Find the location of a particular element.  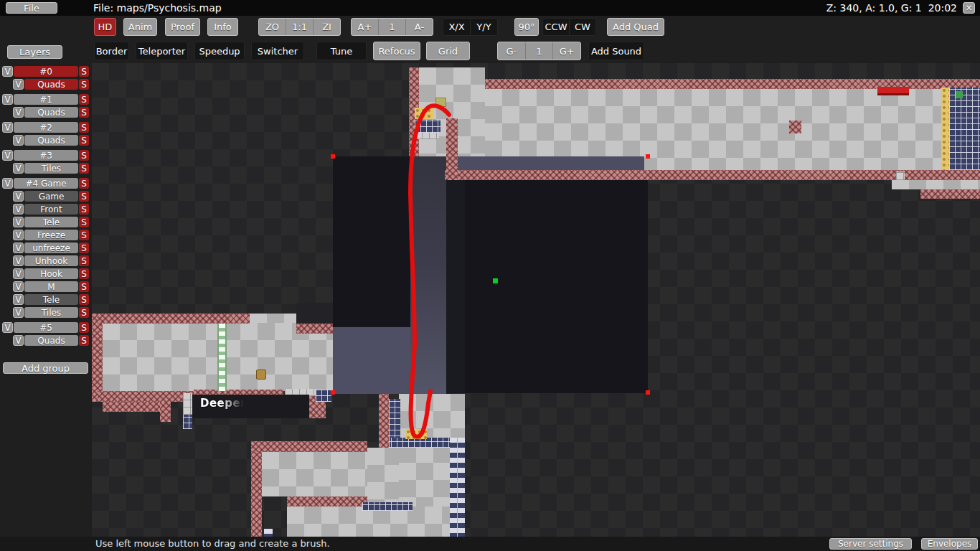

layer-name: #4 Game is located at coordinates (46, 184).